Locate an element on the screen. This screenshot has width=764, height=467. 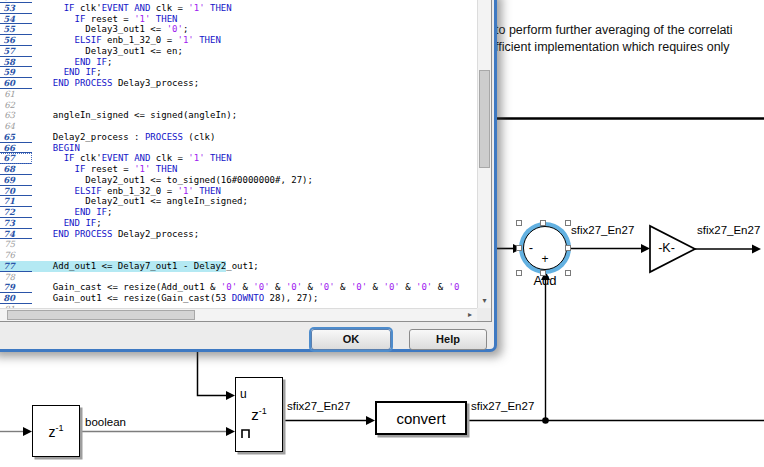
vscrollbar-thumb is located at coordinates (484, 119).